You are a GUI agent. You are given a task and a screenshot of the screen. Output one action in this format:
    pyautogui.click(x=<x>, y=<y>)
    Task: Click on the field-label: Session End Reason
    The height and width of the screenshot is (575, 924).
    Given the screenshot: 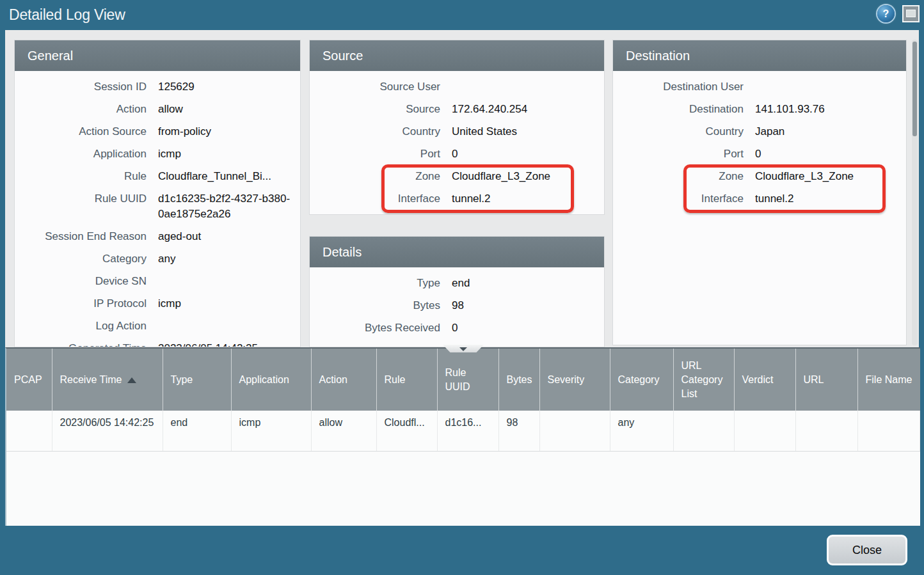 What is the action you would take?
    pyautogui.click(x=81, y=237)
    